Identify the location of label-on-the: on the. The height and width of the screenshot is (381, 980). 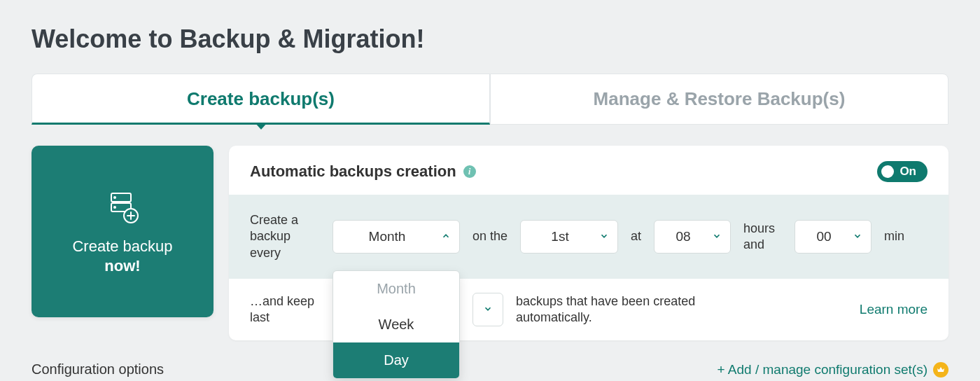
(490, 237).